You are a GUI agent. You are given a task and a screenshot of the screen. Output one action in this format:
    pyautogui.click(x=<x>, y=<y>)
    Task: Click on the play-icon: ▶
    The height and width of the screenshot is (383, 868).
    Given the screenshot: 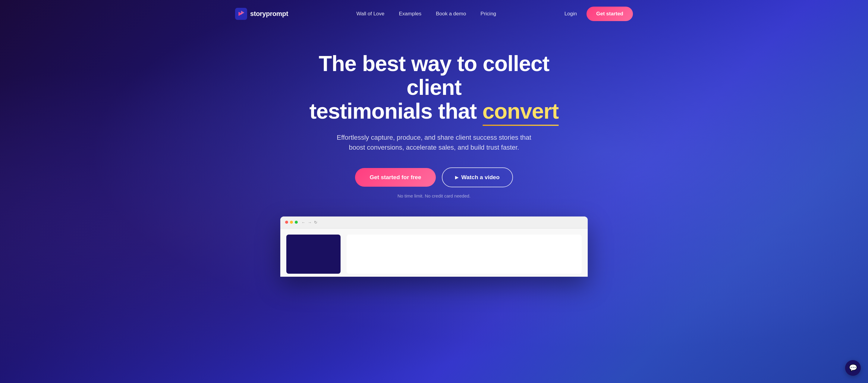 What is the action you would take?
    pyautogui.click(x=457, y=177)
    